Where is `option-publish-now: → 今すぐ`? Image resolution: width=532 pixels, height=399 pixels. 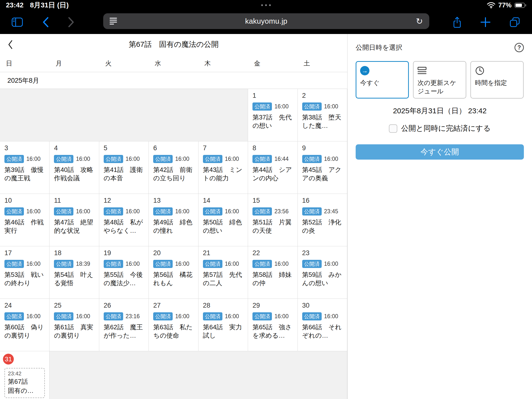 option-publish-now: → 今すぐ is located at coordinates (382, 80).